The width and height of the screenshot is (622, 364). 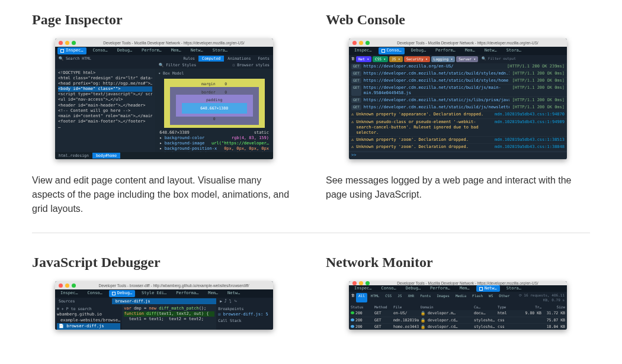 I want to click on type-pill: JS, so click(x=399, y=298).